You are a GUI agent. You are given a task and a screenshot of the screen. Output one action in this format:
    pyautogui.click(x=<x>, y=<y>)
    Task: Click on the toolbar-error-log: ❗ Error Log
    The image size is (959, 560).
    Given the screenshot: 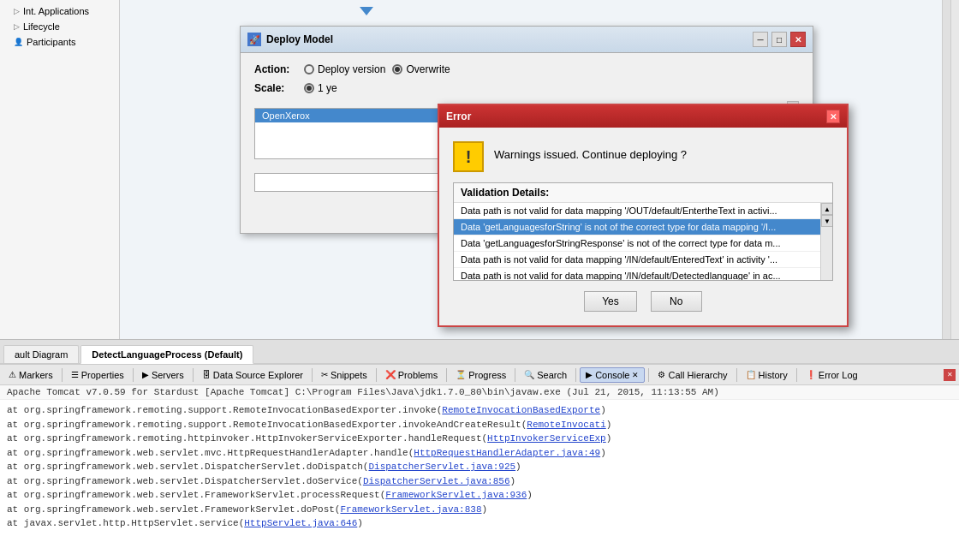 What is the action you would take?
    pyautogui.click(x=832, y=375)
    